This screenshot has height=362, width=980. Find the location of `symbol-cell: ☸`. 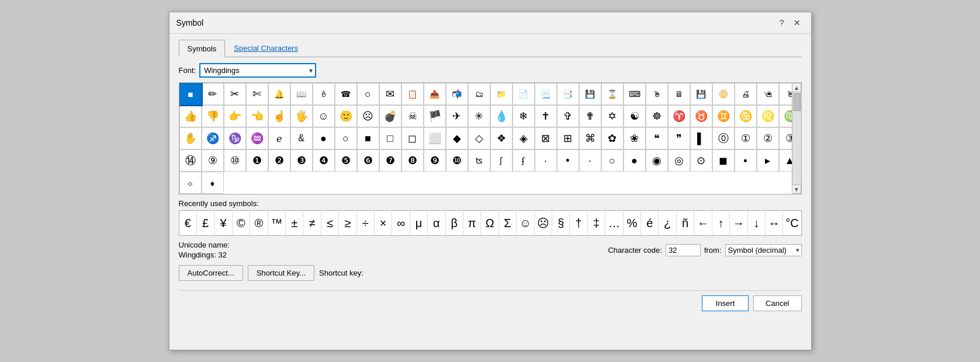

symbol-cell: ☸ is located at coordinates (657, 116).